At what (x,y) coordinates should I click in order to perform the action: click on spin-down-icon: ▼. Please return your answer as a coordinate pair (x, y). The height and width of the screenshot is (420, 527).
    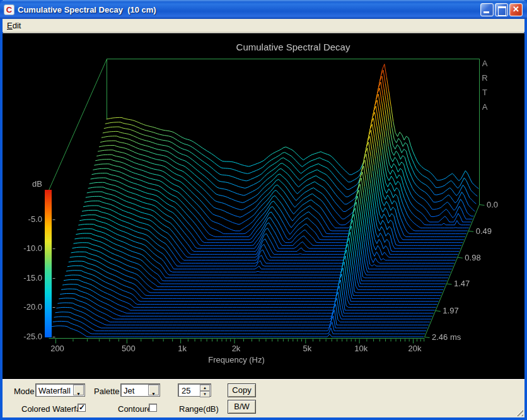
    Looking at the image, I should click on (205, 394).